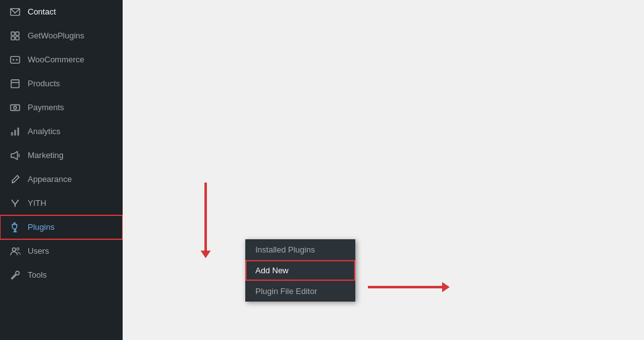 Image resolution: width=644 pixels, height=340 pixels. What do you see at coordinates (15, 60) in the screenshot?
I see `woo-icon` at bounding box center [15, 60].